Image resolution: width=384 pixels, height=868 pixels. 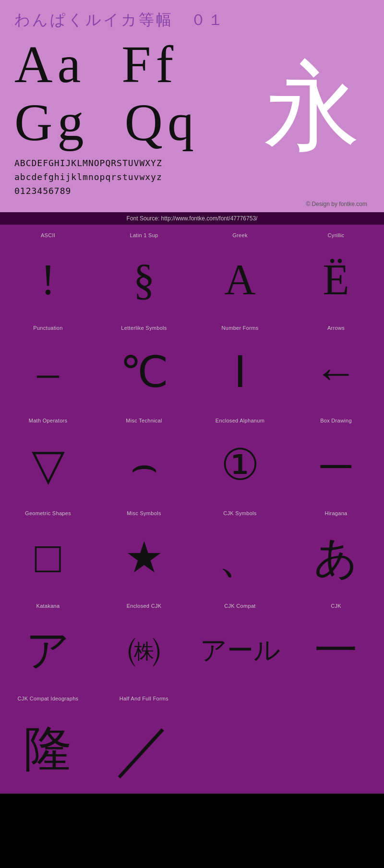 What do you see at coordinates (240, 328) in the screenshot?
I see `cell-label: Number Forms` at bounding box center [240, 328].